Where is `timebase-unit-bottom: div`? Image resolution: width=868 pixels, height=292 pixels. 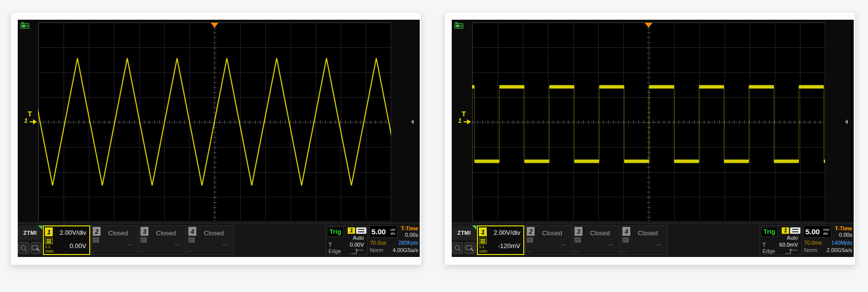
timebase-unit-bottom: div is located at coordinates (827, 234).